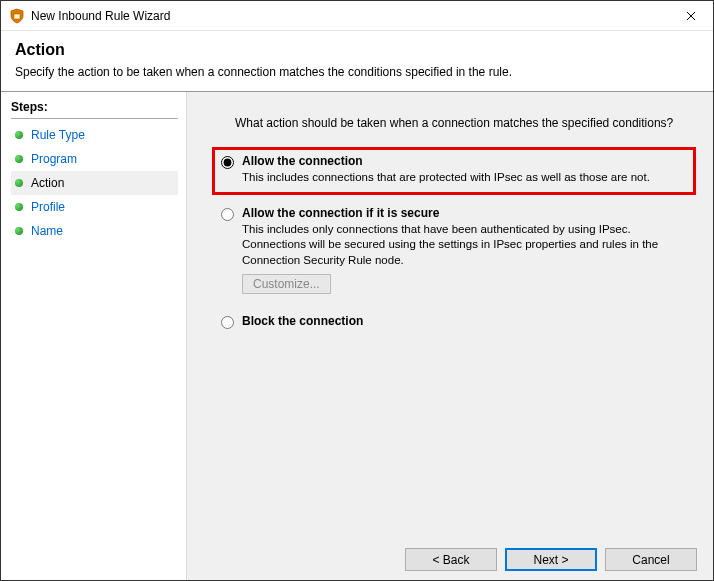 This screenshot has height=581, width=714. What do you see at coordinates (58, 135) in the screenshot?
I see `step-label: Rule Type` at bounding box center [58, 135].